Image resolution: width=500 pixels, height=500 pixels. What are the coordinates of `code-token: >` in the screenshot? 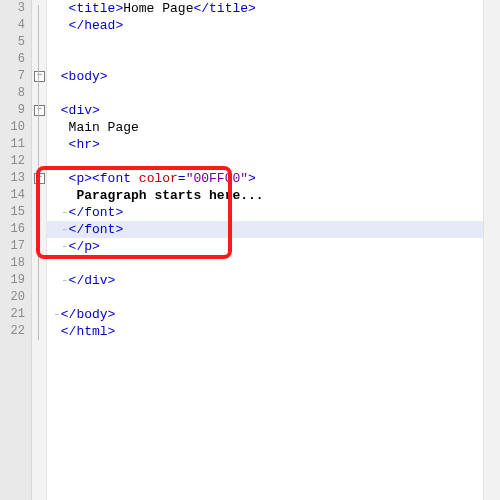 It's located at (252, 178).